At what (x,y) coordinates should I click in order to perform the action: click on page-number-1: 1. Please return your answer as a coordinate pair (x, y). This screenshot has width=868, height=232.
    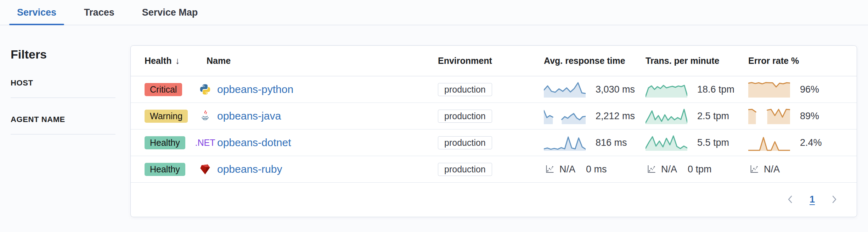
    Looking at the image, I should click on (812, 199).